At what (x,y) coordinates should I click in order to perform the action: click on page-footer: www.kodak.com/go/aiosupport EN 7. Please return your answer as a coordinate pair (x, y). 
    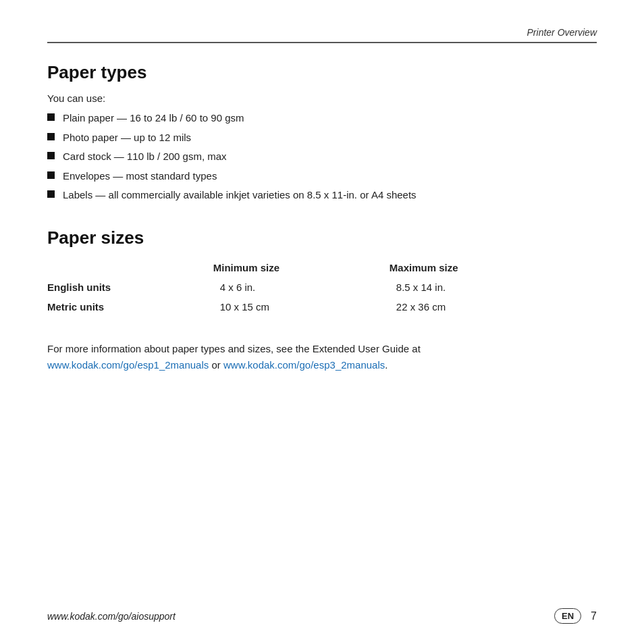
    Looking at the image, I should click on (322, 616).